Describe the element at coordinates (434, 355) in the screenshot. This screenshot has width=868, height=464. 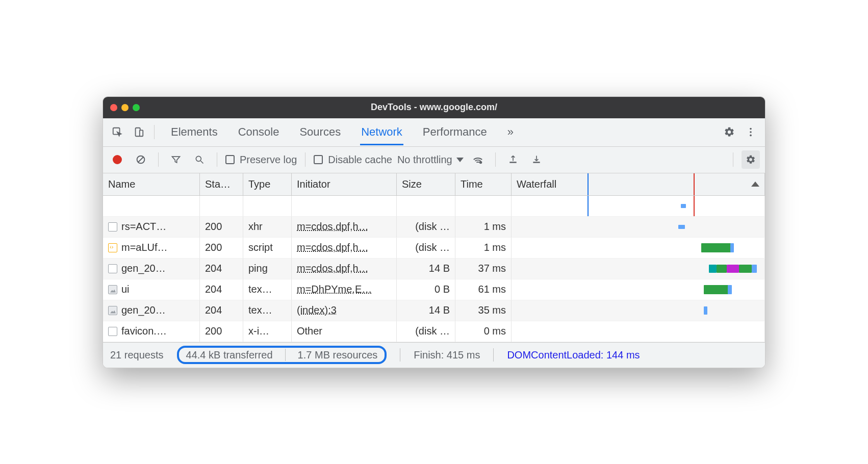
I see `status-bar: 21 requests 44.4 kB transferred 1.7 MB r…` at that location.